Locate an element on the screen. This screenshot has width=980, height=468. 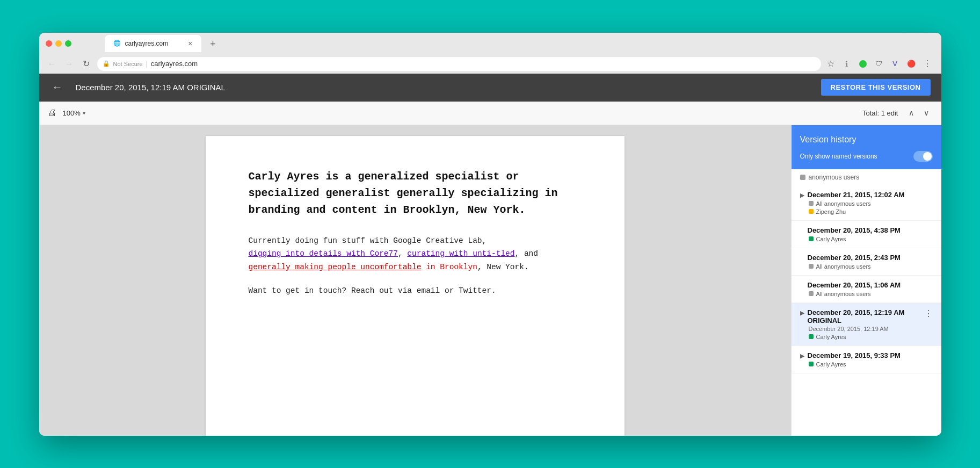
forward-nav-button: → is located at coordinates (69, 64).